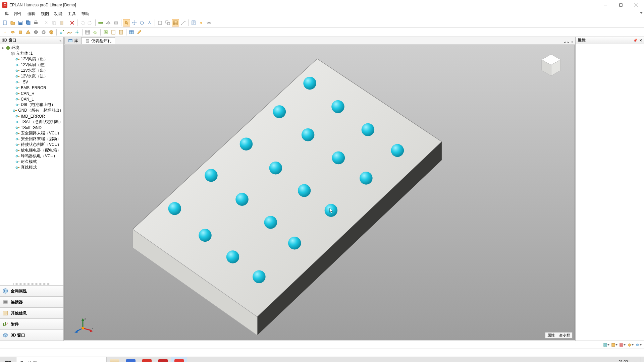 This screenshot has width=644, height=362. Describe the element at coordinates (20, 23) in the screenshot. I see `tool-save` at that location.